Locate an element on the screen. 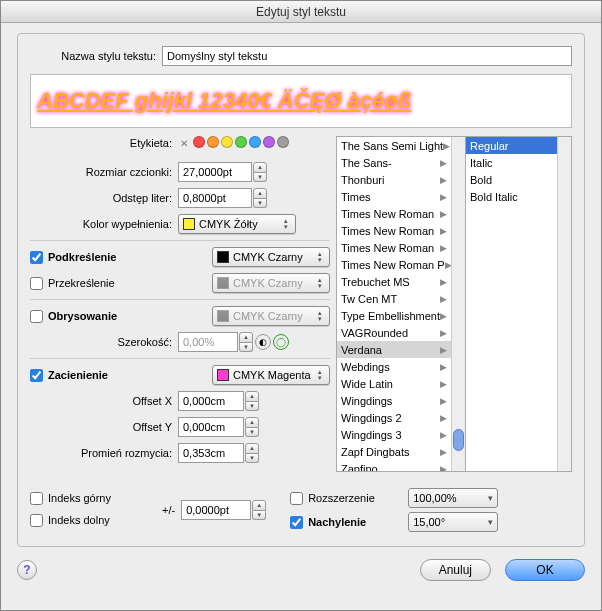 The width and height of the screenshot is (602, 611). strike-swatch-icon is located at coordinates (223, 283).